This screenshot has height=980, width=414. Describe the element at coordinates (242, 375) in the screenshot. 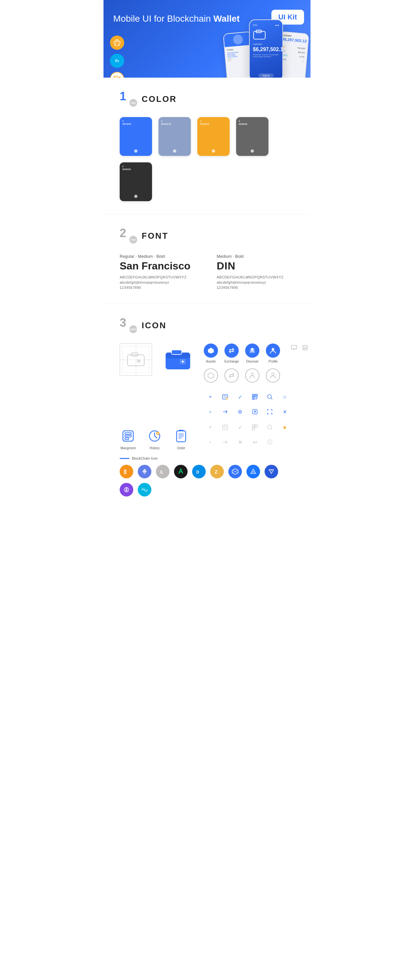

I see `named-icons-outline-row` at that location.